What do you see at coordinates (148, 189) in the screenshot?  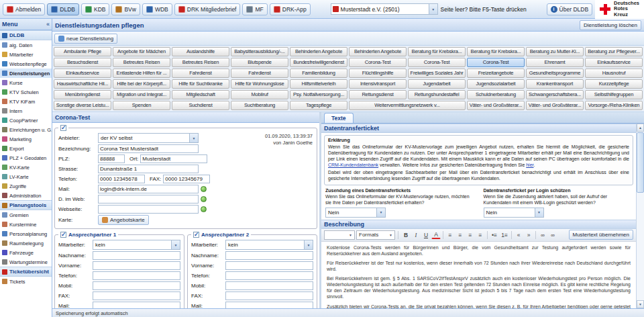 I see `mail-input` at bounding box center [148, 189].